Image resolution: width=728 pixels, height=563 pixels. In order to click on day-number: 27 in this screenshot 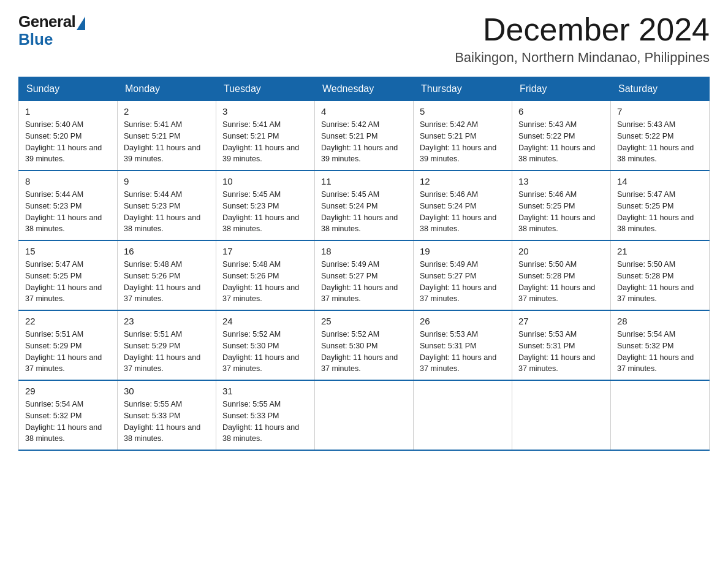, I will do `click(561, 321)`.